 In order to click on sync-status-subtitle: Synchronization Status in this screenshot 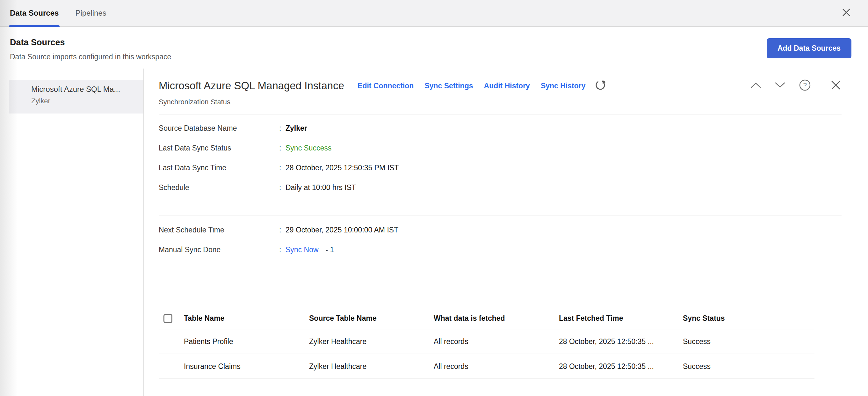, I will do `click(500, 102)`.